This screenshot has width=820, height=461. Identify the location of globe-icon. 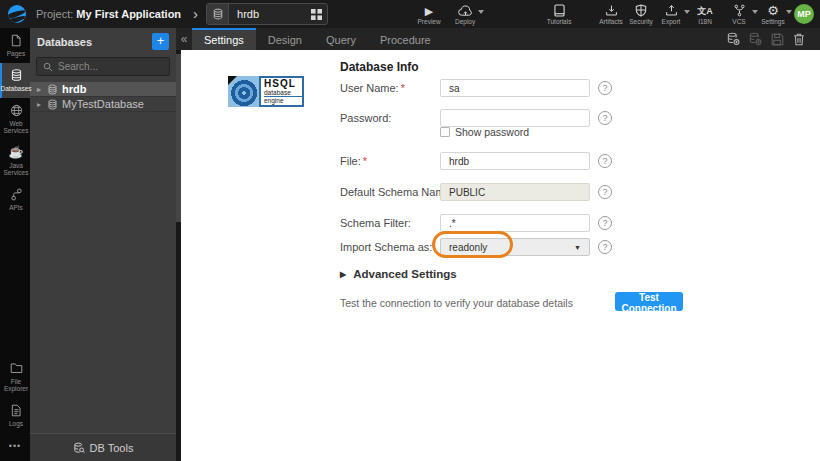
(16, 110).